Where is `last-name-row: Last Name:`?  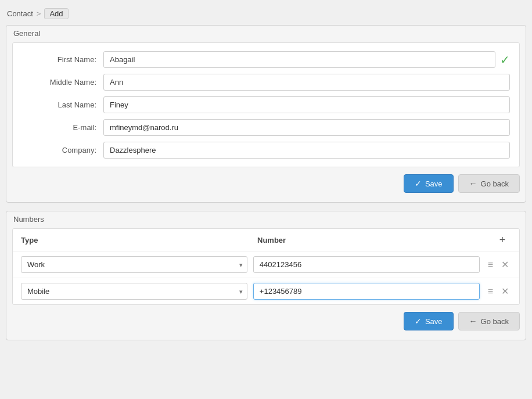
last-name-row: Last Name: is located at coordinates (266, 105).